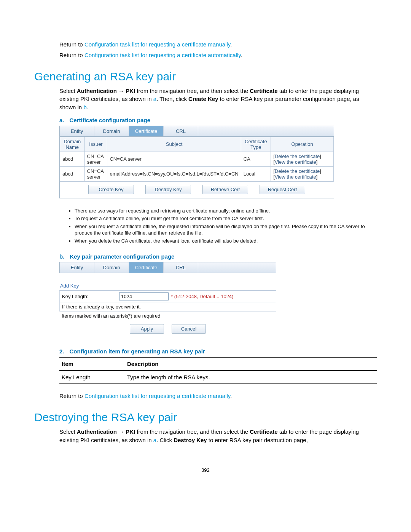  What do you see at coordinates (155, 99) in the screenshot?
I see `ref-a: a` at bounding box center [155, 99].